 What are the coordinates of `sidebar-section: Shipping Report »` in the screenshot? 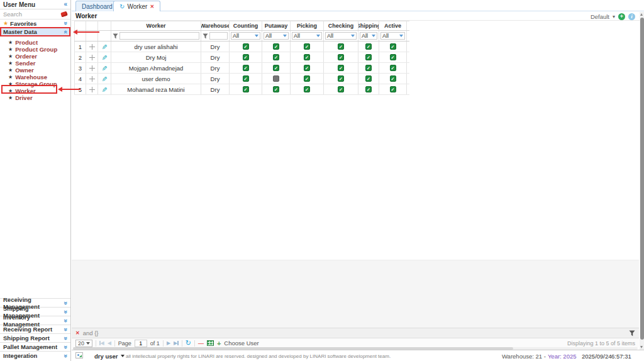 It's located at (35, 338).